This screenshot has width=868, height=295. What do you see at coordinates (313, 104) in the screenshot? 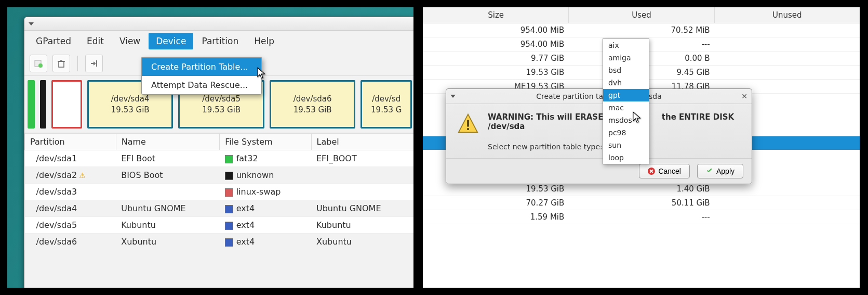
I see `partition-block-sda6: /dev/sda6 19.53 GiB` at bounding box center [313, 104].